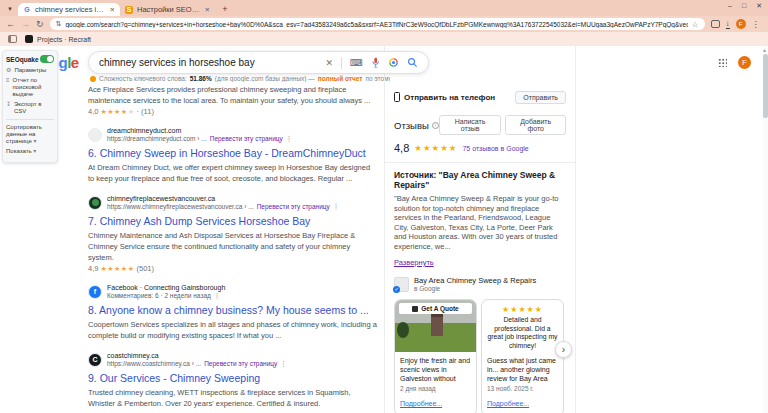  Describe the element at coordinates (440, 308) in the screenshot. I see `badge-text: Get A Quote` at that location.